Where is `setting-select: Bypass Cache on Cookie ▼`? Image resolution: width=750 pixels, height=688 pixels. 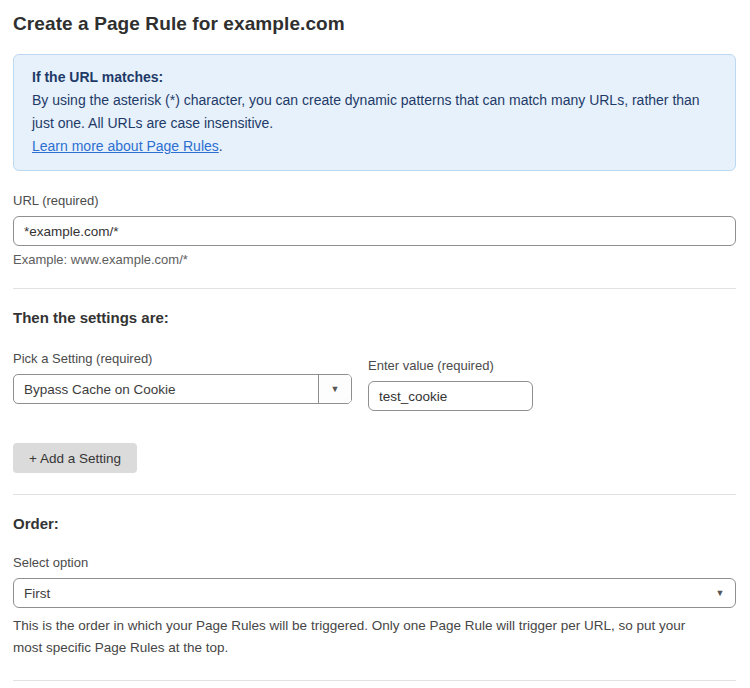
setting-select: Bypass Cache on Cookie ▼ is located at coordinates (182, 389).